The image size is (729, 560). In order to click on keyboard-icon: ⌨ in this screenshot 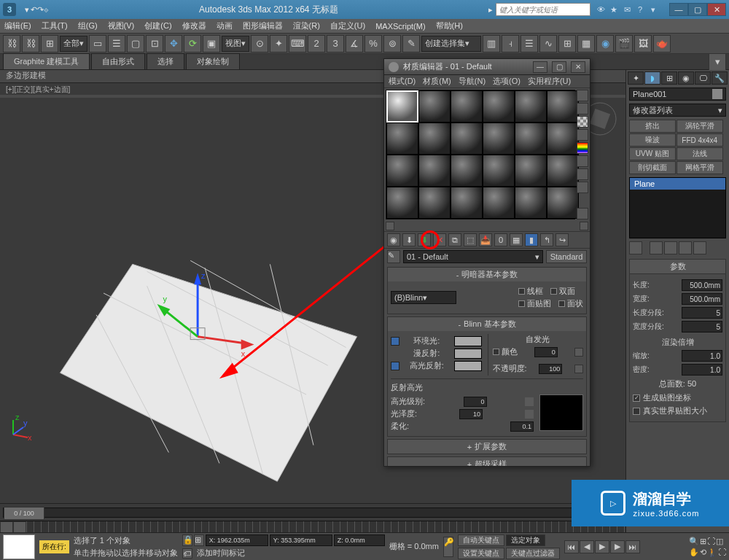, I will do `click(297, 44)`.